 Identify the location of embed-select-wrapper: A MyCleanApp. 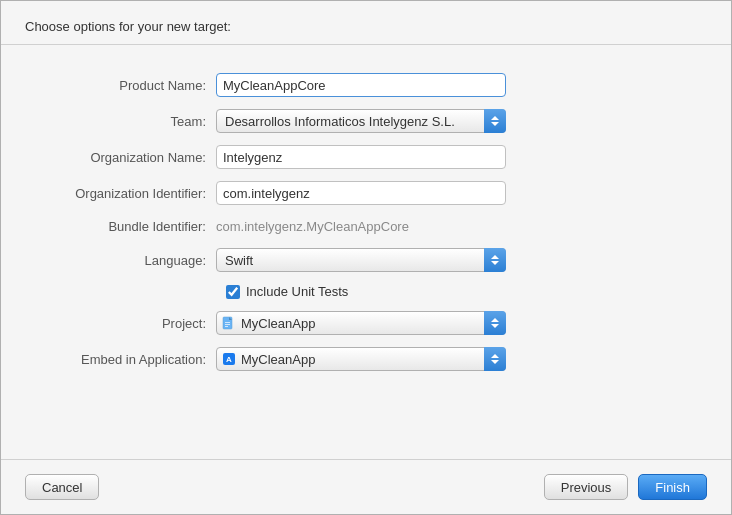
(361, 359).